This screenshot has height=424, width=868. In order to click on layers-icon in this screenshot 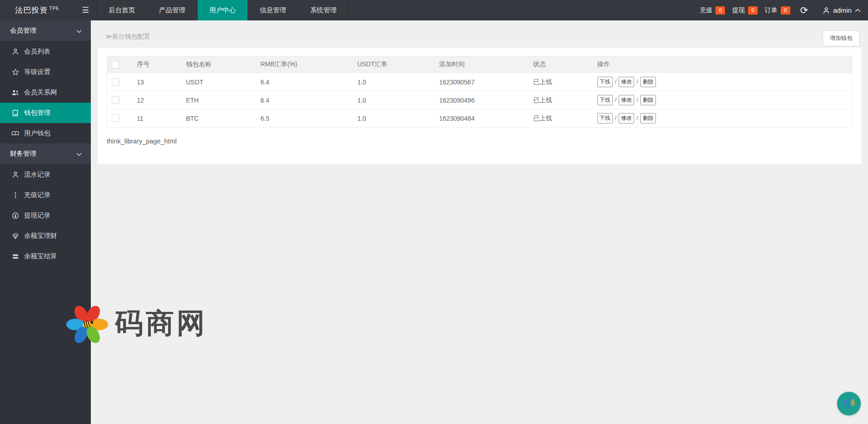, I will do `click(15, 256)`.